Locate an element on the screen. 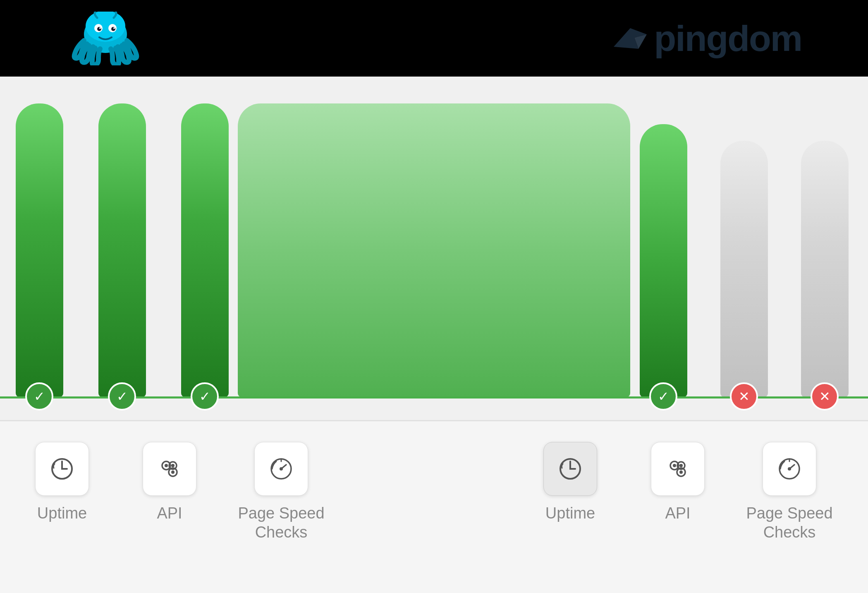 This screenshot has height=593, width=868. pingdom-arrow-icon is located at coordinates (630, 38).